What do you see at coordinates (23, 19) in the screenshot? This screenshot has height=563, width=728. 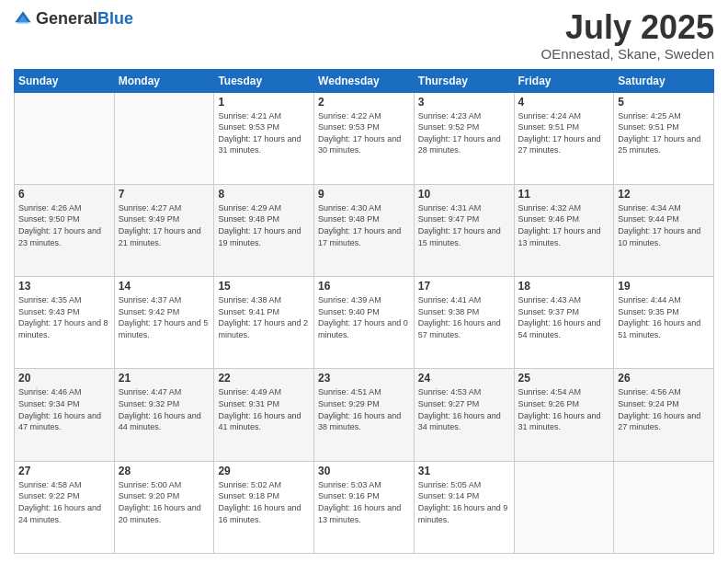 I see `logo-icon` at bounding box center [23, 19].